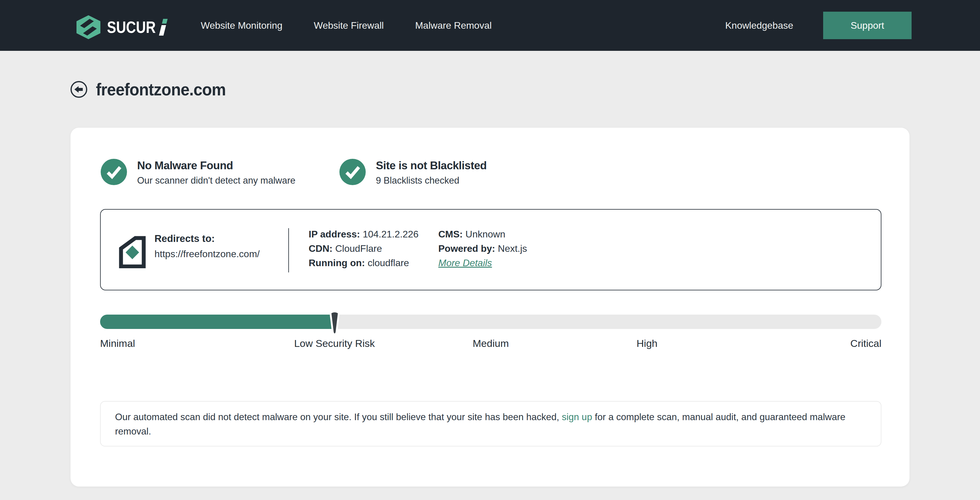  Describe the element at coordinates (153, 89) in the screenshot. I see `title-row: freefontzone.com` at that location.